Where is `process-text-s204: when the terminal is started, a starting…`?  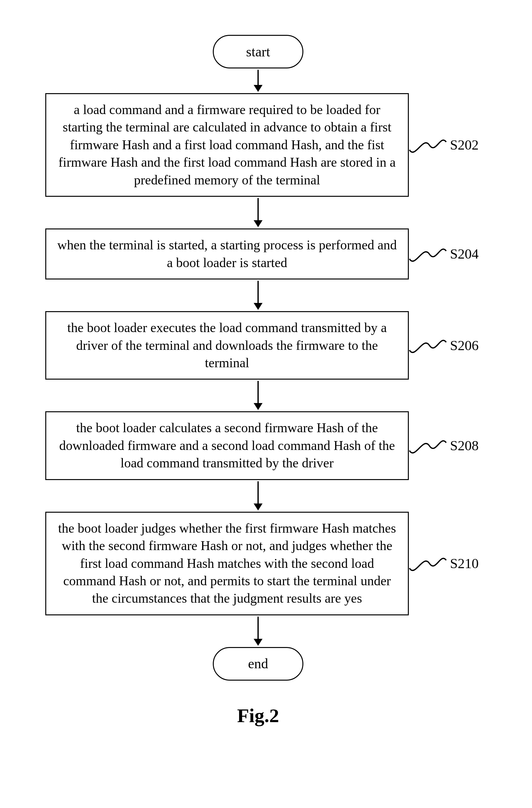
process-text-s204: when the terminal is started, a starting… is located at coordinates (227, 254).